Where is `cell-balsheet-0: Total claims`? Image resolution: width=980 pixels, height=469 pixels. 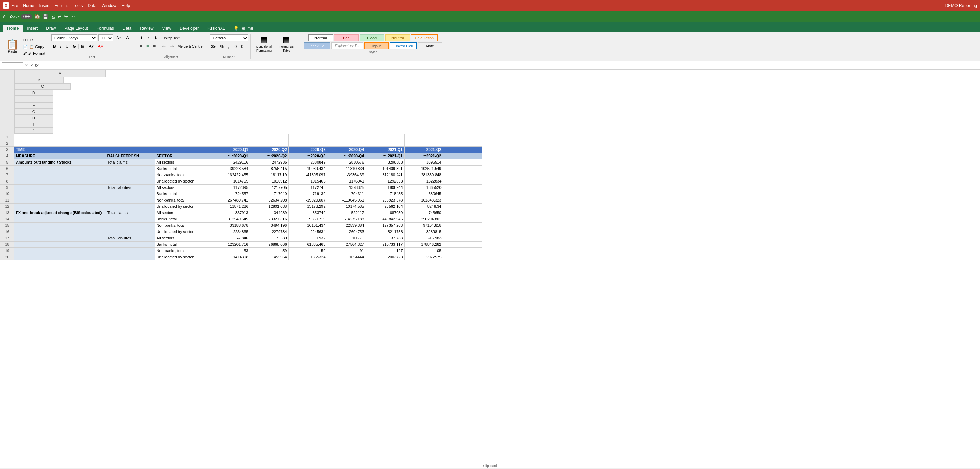
cell-balsheet-0: Total claims is located at coordinates (130, 162).